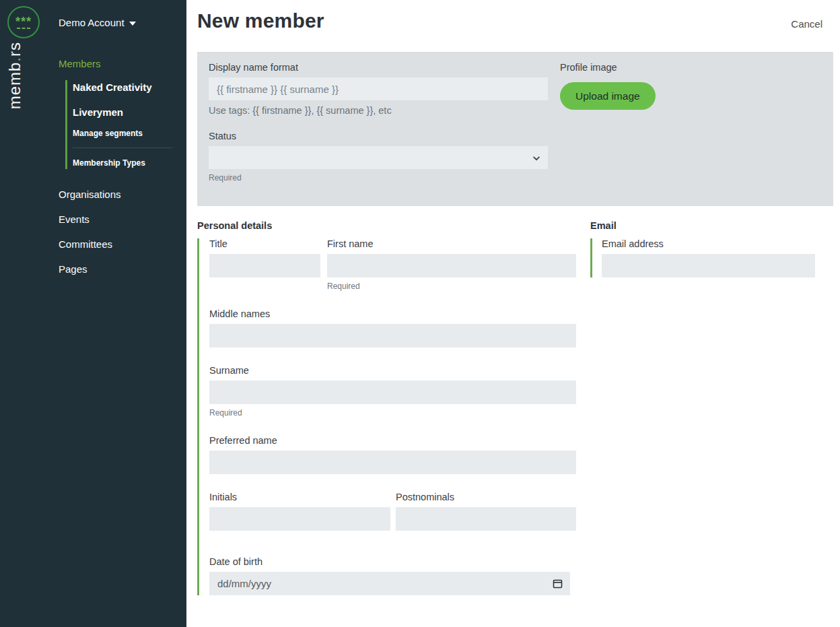 The width and height of the screenshot is (840, 627). Describe the element at coordinates (24, 24) in the screenshot. I see `three-asterisks-circle-icon: ***` at that location.